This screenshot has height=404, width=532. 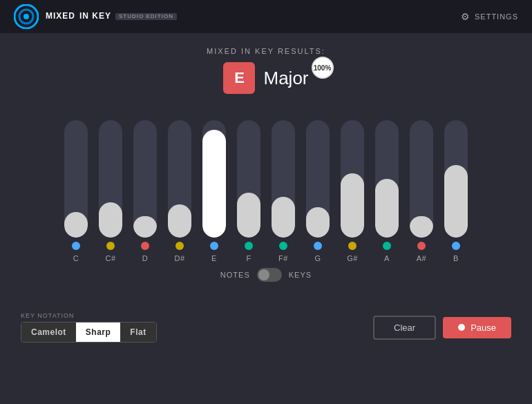 What do you see at coordinates (286, 79) in the screenshot?
I see `key-scale: Major` at bounding box center [286, 79].